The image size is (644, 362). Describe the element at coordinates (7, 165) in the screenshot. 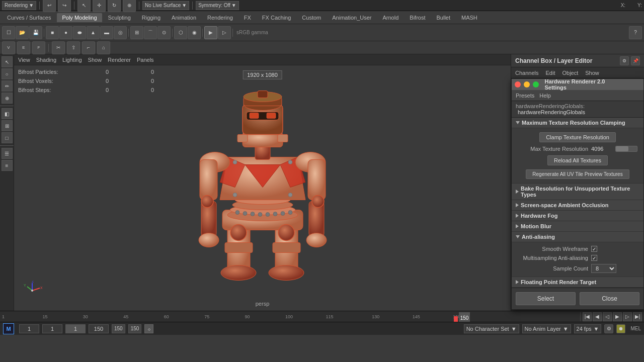

I see `attr-editor-btn: ≡` at that location.